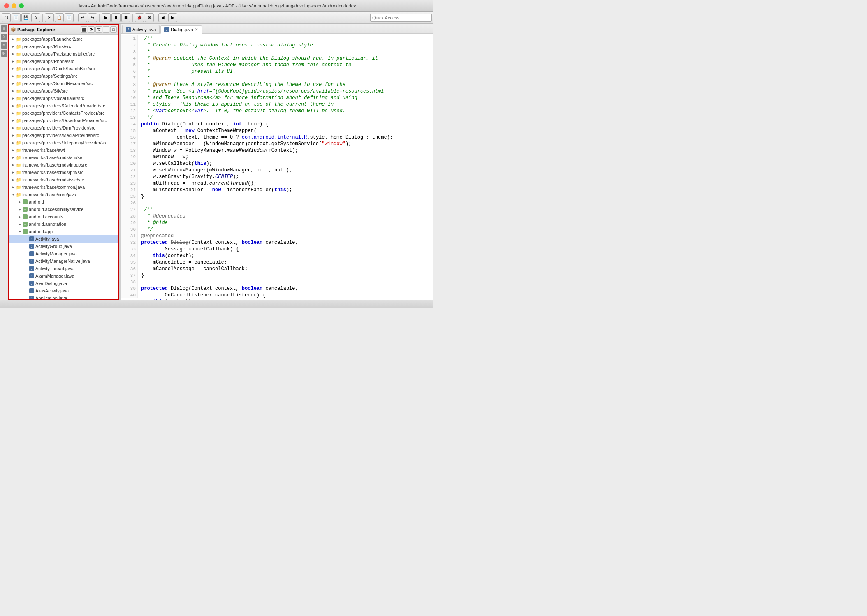 The height and width of the screenshot is (616, 867). I want to click on toolbar-btn-5: ✂, so click(49, 18).